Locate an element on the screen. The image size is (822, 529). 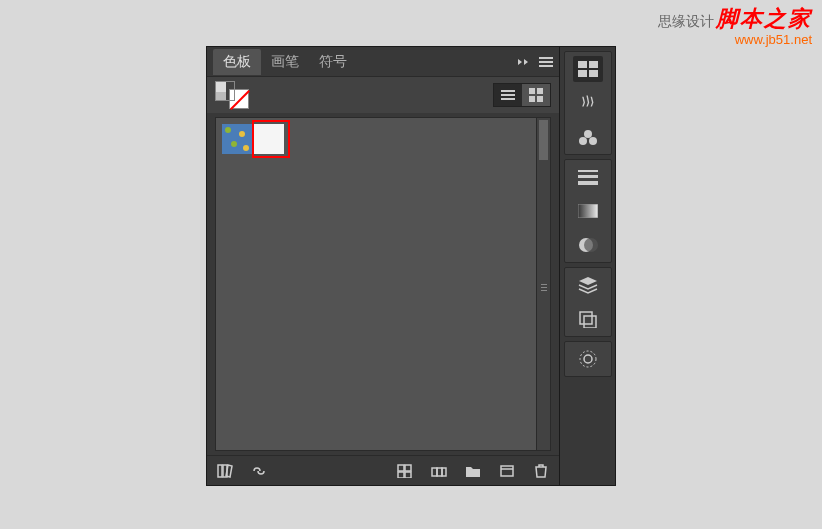
scrollbar-thumb is located at coordinates (544, 140).